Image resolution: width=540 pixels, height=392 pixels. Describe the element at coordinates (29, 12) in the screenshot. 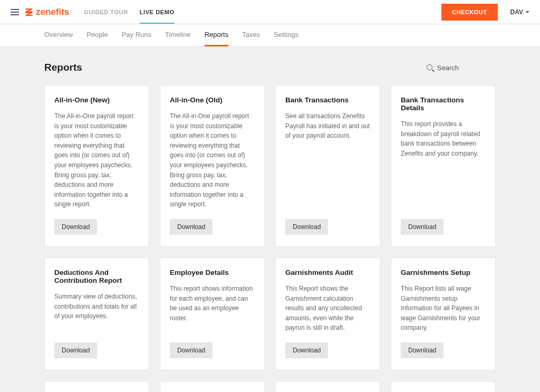

I see `zenefits-logo-icon` at that location.